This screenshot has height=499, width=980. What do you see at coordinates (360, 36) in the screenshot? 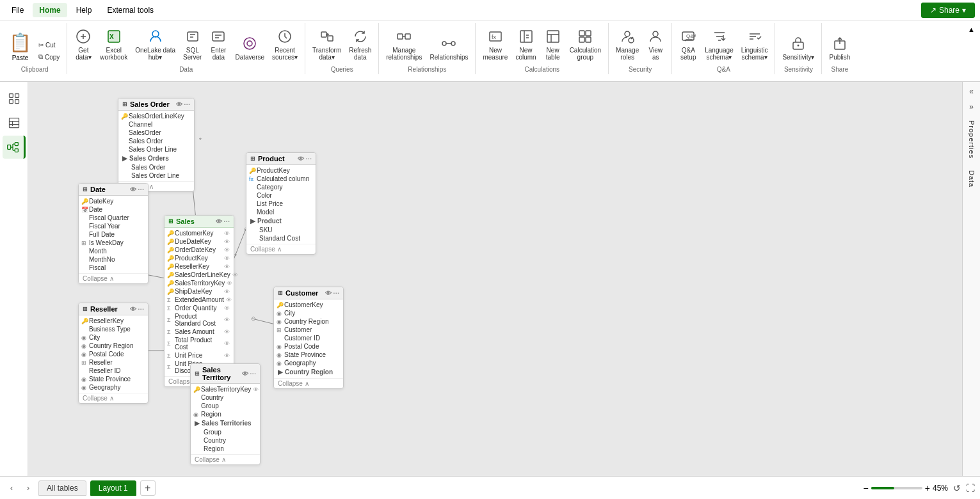
I see `refresh-icon` at bounding box center [360, 36].